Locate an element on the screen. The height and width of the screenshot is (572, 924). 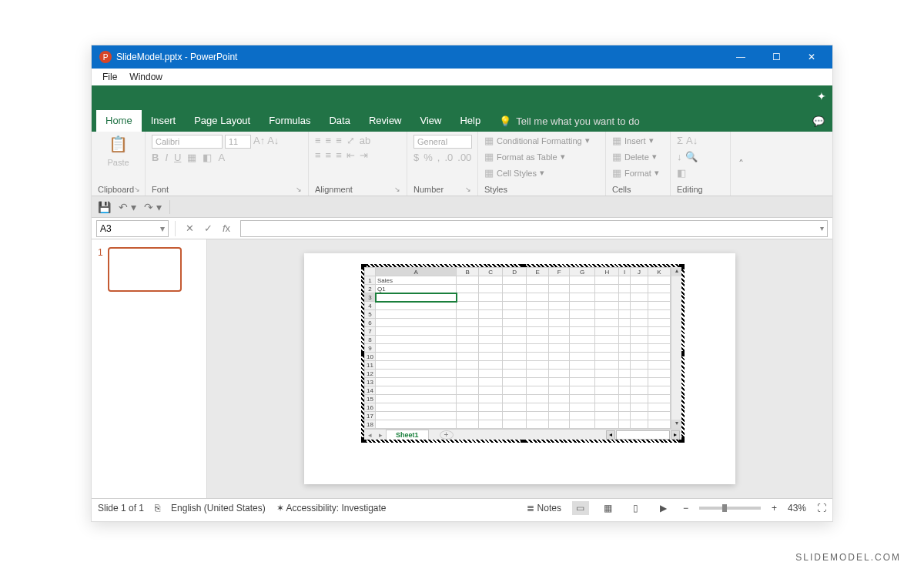
cell-E8 is located at coordinates (537, 340).